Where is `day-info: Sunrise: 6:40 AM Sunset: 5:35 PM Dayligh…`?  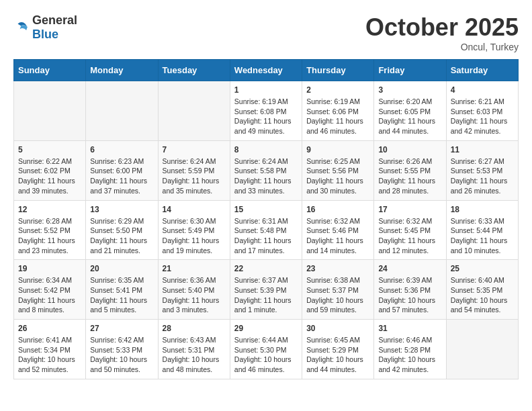 day-info: Sunrise: 6:40 AM Sunset: 5:35 PM Dayligh… is located at coordinates (482, 295).